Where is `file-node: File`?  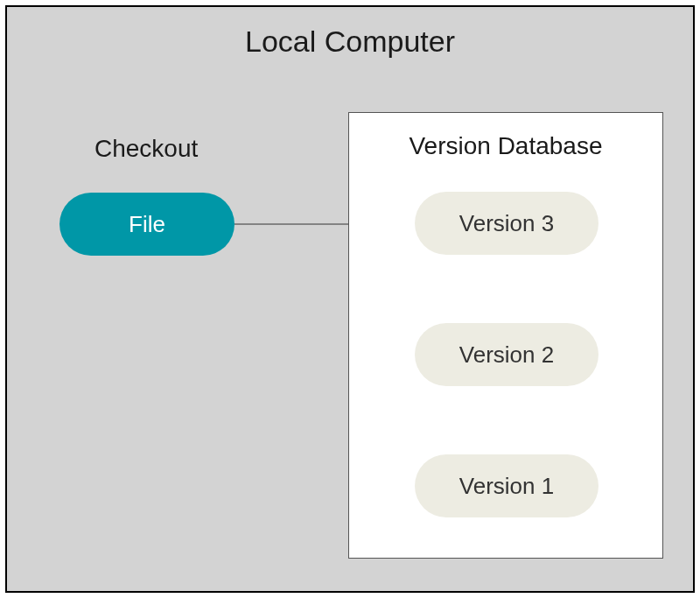
file-node: File is located at coordinates (147, 224).